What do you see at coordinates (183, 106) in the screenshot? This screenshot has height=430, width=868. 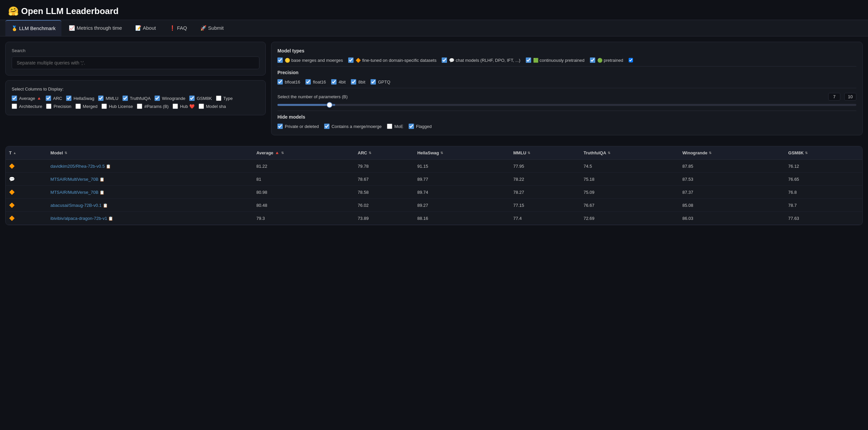 I see `column-checkbox-hub: Hub ❤️` at bounding box center [183, 106].